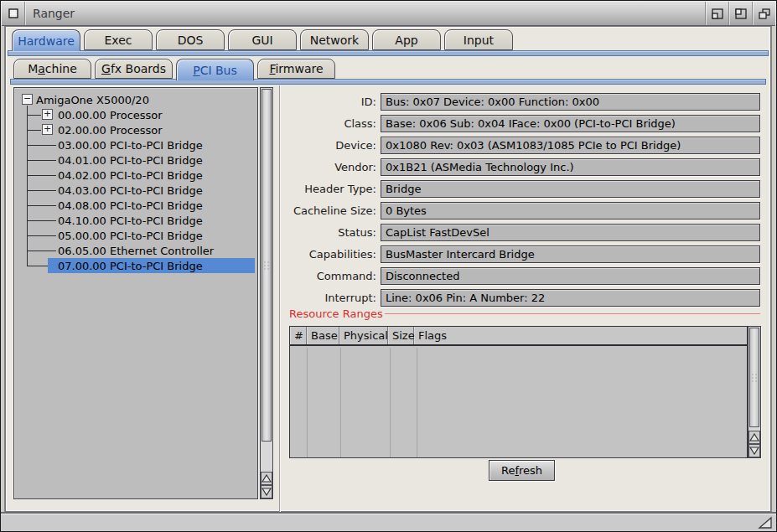 Image resolution: width=777 pixels, height=532 pixels. What do you see at coordinates (764, 523) in the screenshot?
I see `resize-gadget` at bounding box center [764, 523].